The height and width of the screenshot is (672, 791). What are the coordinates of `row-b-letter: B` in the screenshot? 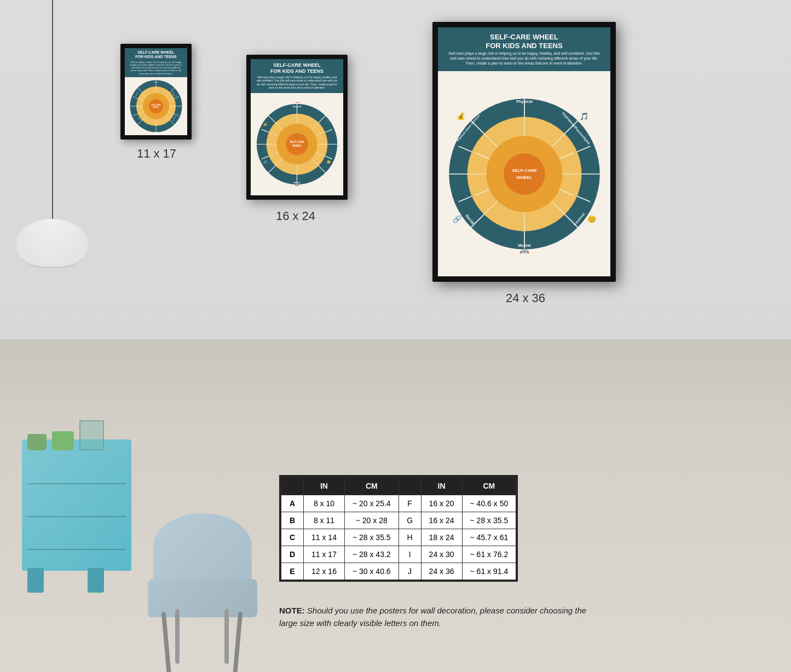 It's located at (292, 521).